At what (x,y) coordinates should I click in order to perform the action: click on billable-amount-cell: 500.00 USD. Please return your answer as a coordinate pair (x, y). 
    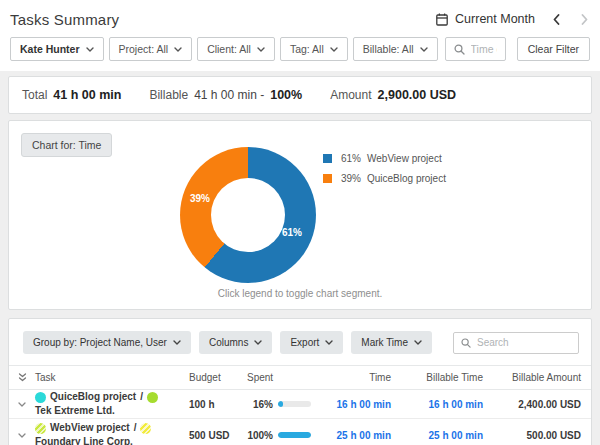
    Looking at the image, I should click on (539, 436).